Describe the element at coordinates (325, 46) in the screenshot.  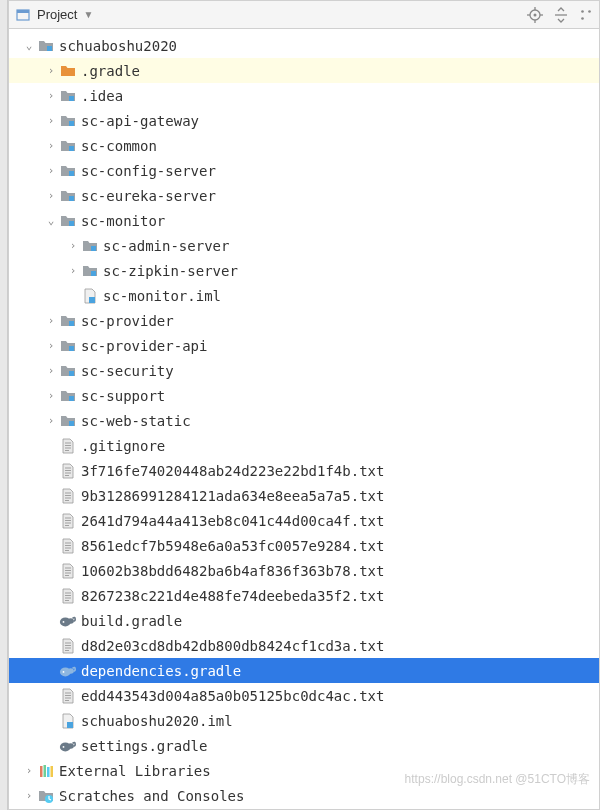
I see `tree-item-label: schuaboshu2020` at that location.